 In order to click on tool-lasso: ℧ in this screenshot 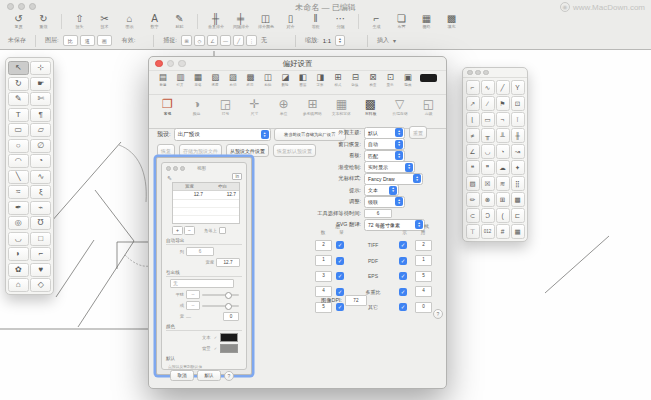, I will do `click(40, 223)`.